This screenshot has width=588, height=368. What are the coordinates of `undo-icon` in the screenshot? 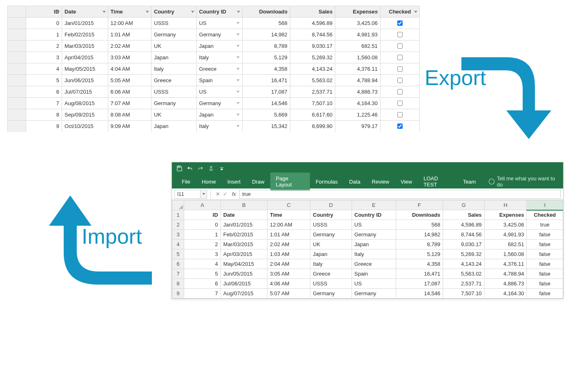 It's located at (190, 168).